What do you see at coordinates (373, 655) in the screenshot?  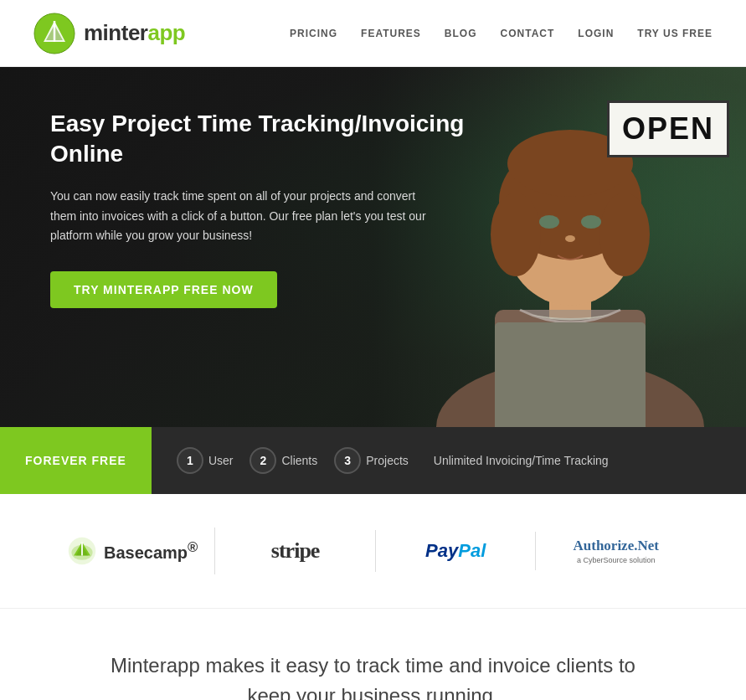 I see `tagline-section: Minterapp makes it easy to track time an…` at bounding box center [373, 655].